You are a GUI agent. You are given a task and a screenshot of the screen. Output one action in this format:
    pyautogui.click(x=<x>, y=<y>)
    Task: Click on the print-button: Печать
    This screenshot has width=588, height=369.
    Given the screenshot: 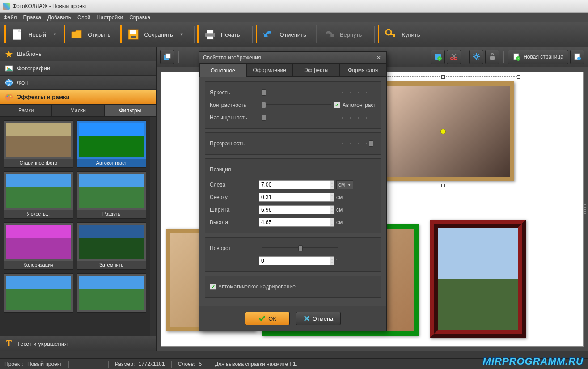 What is the action you would take?
    pyautogui.click(x=221, y=34)
    